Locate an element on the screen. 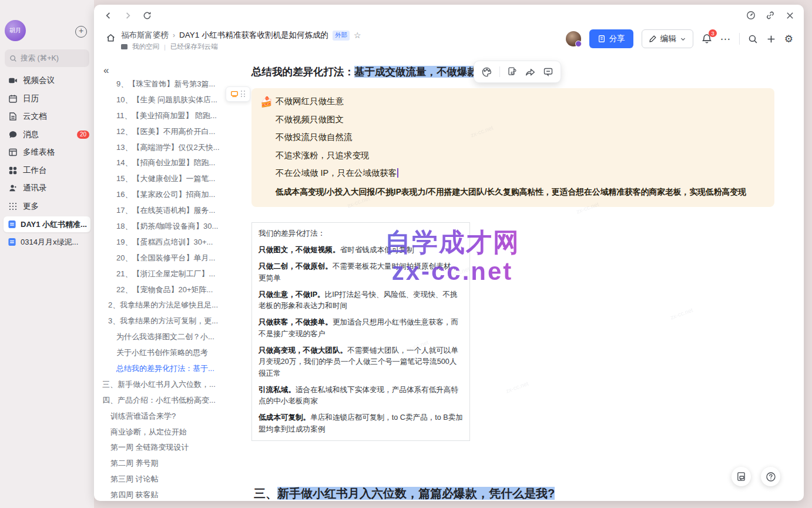  heading2-prefix: 三、 is located at coordinates (266, 493).